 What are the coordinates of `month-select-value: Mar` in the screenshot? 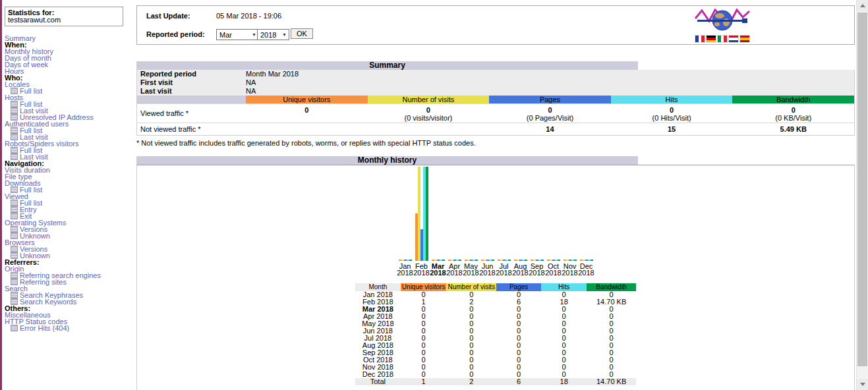 It's located at (225, 35).